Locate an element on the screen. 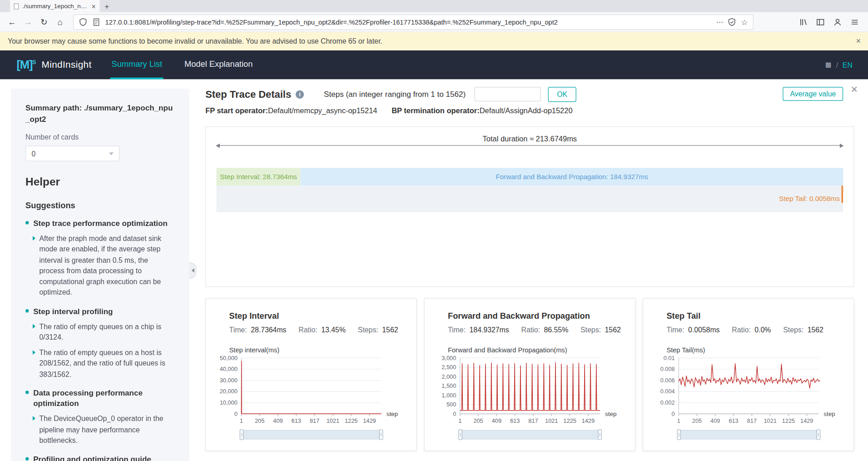  stat-value: 1562 is located at coordinates (613, 330).